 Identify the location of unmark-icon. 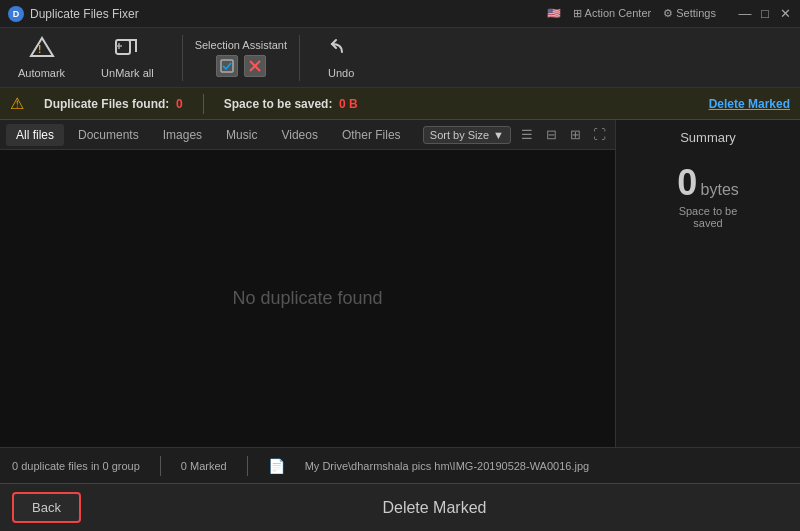
(127, 50).